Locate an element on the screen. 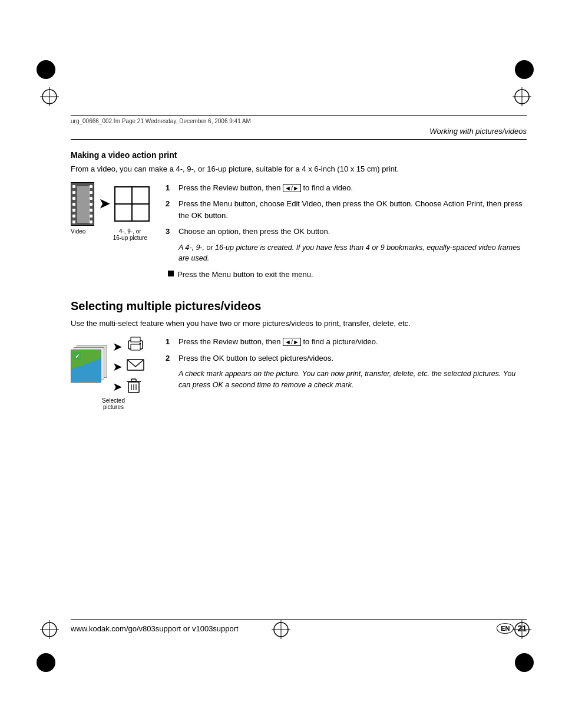 The height and width of the screenshot is (728, 562). section2: Selecting multiple pictures/videos Use t… is located at coordinates (299, 355).